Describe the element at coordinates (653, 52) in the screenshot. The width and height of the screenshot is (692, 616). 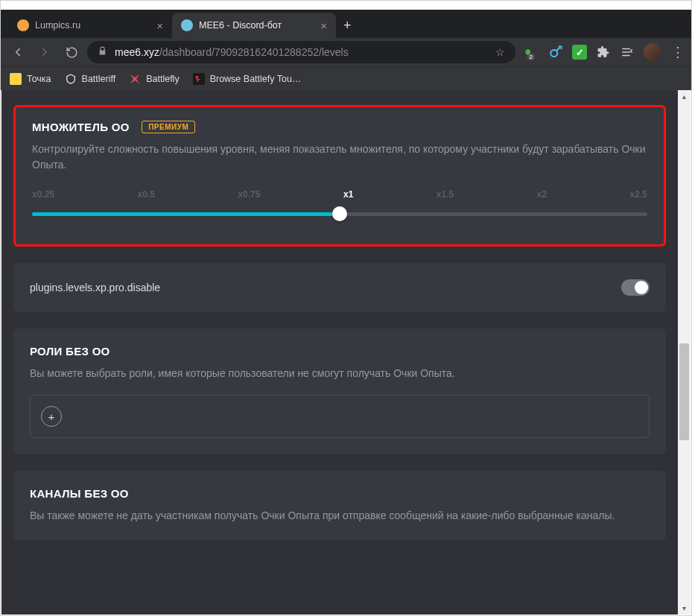
I see `profile-avatar` at that location.